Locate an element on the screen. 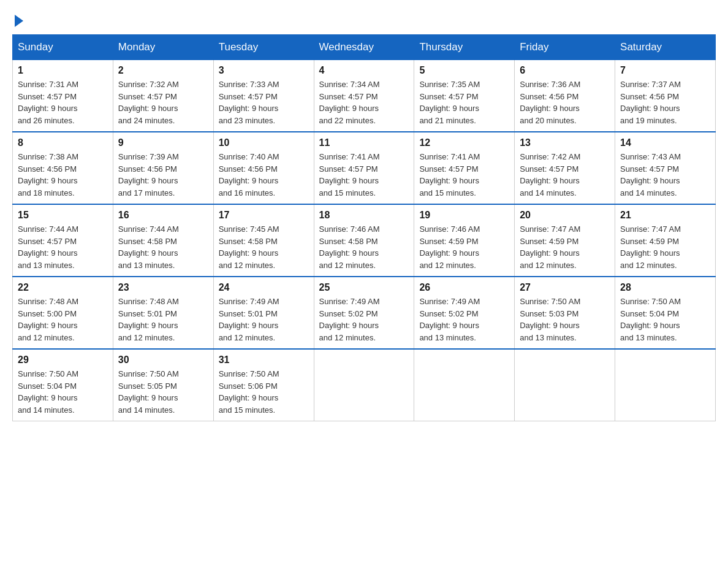  day-info: Sunrise: 7:50 AMSunset: 5:06 PMDaylight:… is located at coordinates (264, 392).